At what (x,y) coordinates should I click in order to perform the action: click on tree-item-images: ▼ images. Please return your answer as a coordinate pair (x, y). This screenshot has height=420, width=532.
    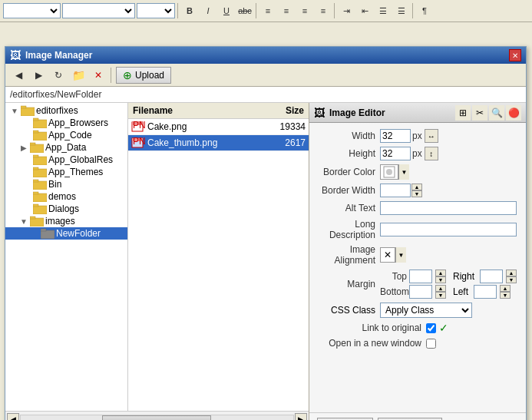
    Looking at the image, I should click on (66, 221).